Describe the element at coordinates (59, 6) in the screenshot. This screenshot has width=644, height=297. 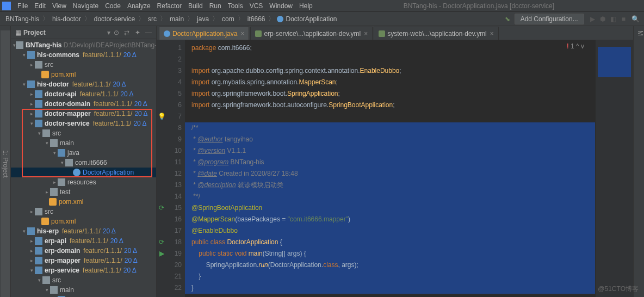
I see `menu-view: View` at that location.